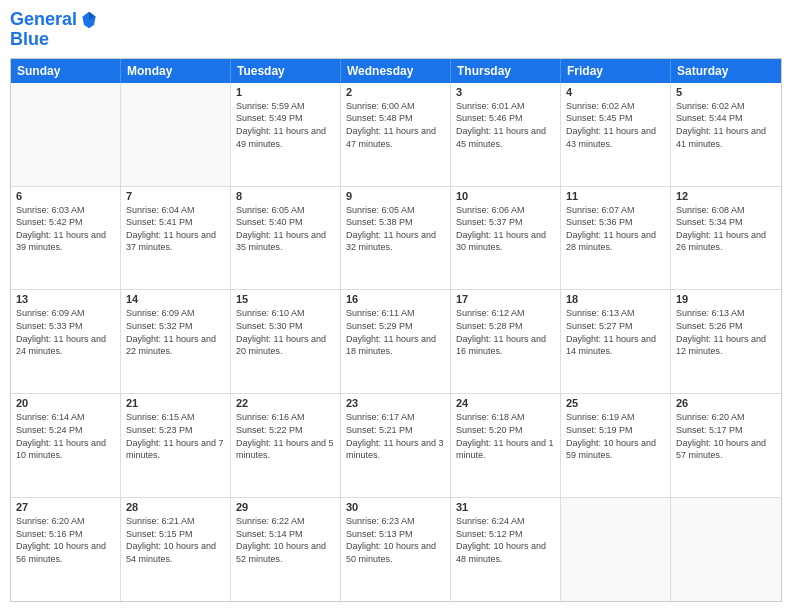 The width and height of the screenshot is (792, 612). Describe the element at coordinates (176, 299) in the screenshot. I see `day-number: 14` at that location.